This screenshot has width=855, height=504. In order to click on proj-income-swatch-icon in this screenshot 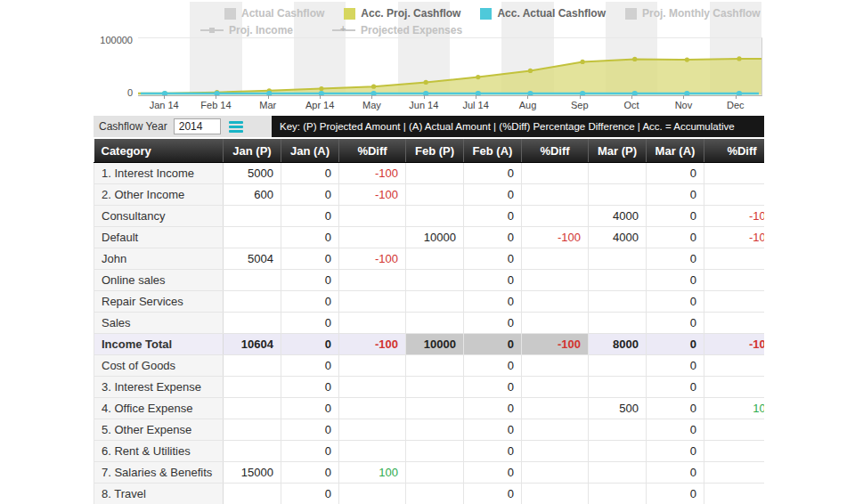, I will do `click(212, 30)`.